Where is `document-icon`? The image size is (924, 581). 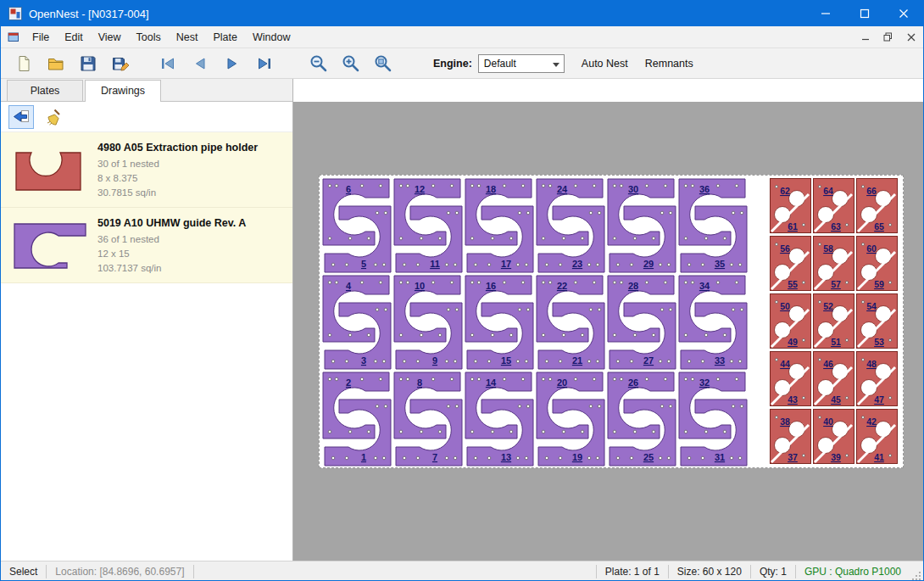
document-icon is located at coordinates (14, 37).